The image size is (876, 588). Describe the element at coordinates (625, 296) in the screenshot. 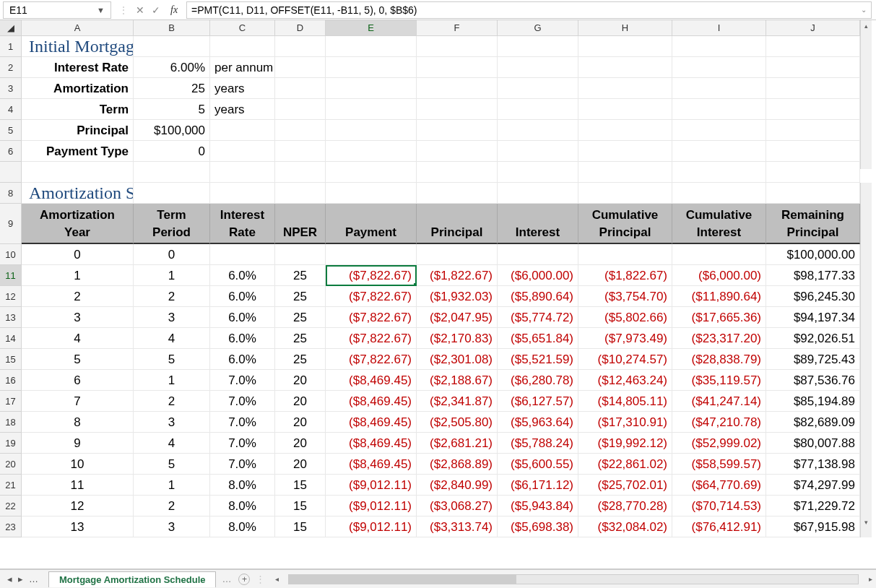

I see `cell: ($3,754.70)` at that location.